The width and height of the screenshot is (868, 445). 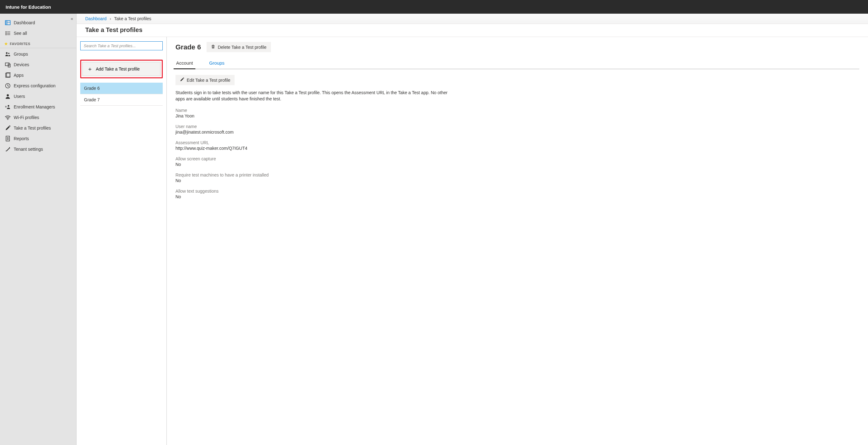 I want to click on collapse-sidebar-button: «, so click(x=72, y=19).